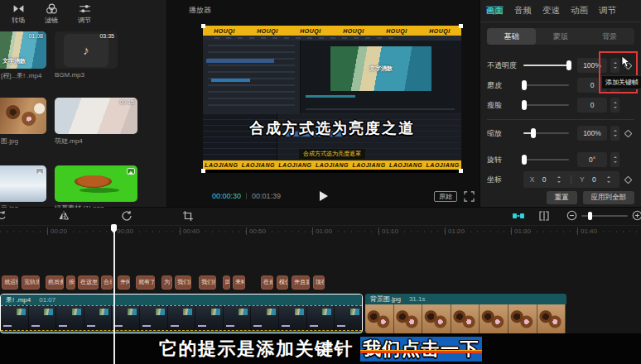  Describe the element at coordinates (545, 180) in the screenshot. I see `x-value: 0` at that location.